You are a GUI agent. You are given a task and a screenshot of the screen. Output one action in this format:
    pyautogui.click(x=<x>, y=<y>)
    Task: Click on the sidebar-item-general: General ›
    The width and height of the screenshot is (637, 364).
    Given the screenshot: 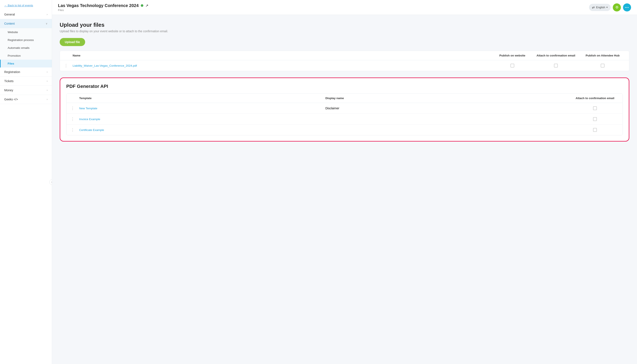 What is the action you would take?
    pyautogui.click(x=26, y=14)
    